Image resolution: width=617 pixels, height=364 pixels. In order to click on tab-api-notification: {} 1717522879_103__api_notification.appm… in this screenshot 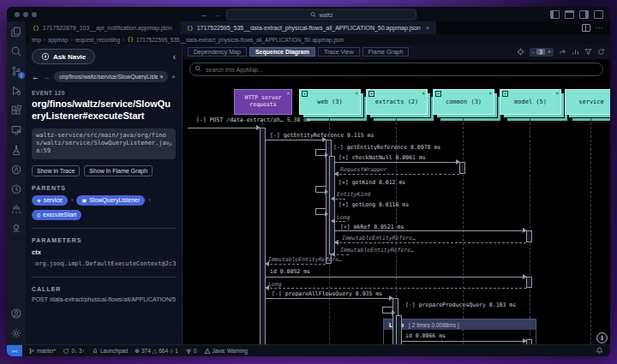, I will do `click(103, 27)`.